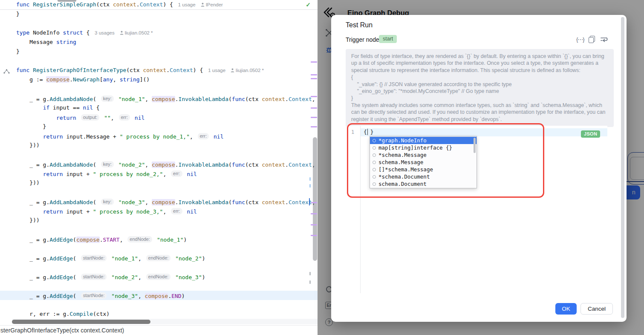 The height and width of the screenshot is (335, 644). I want to click on code-token: r, err := g., so click(43, 314).